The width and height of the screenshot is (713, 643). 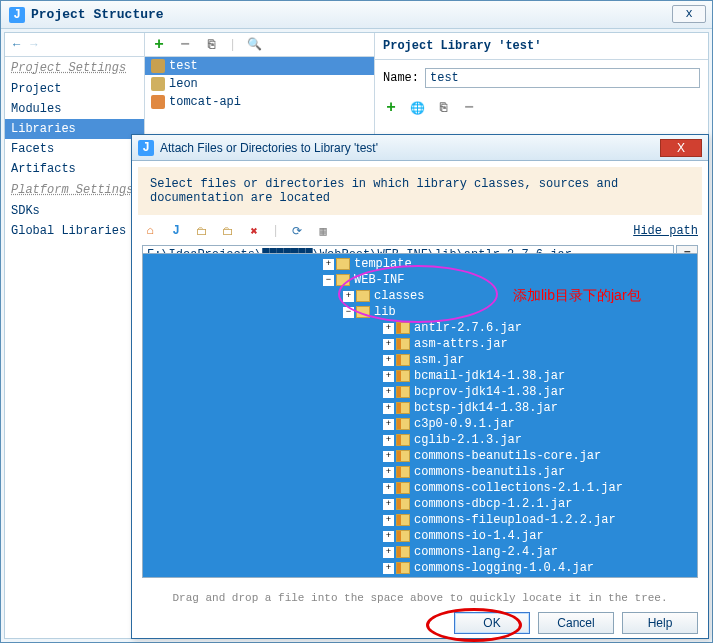 What do you see at coordinates (34, 45) in the screenshot?
I see `nav-forward-icon: →` at bounding box center [34, 45].